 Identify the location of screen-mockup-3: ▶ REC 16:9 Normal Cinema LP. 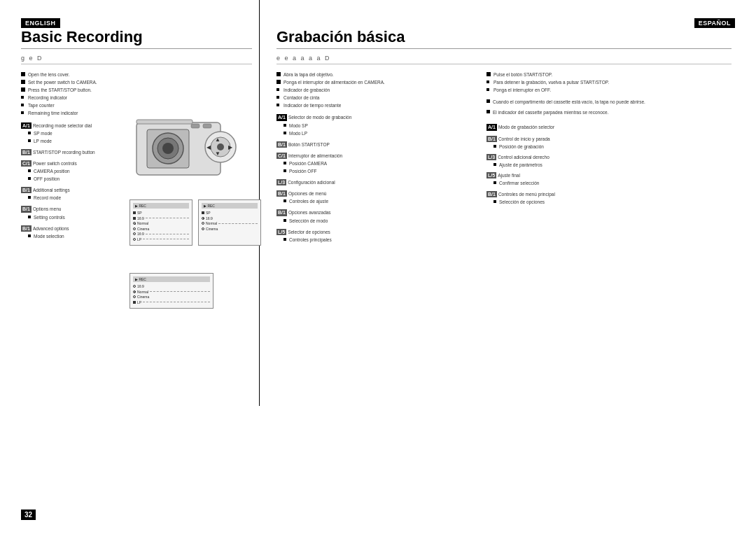
(172, 291).